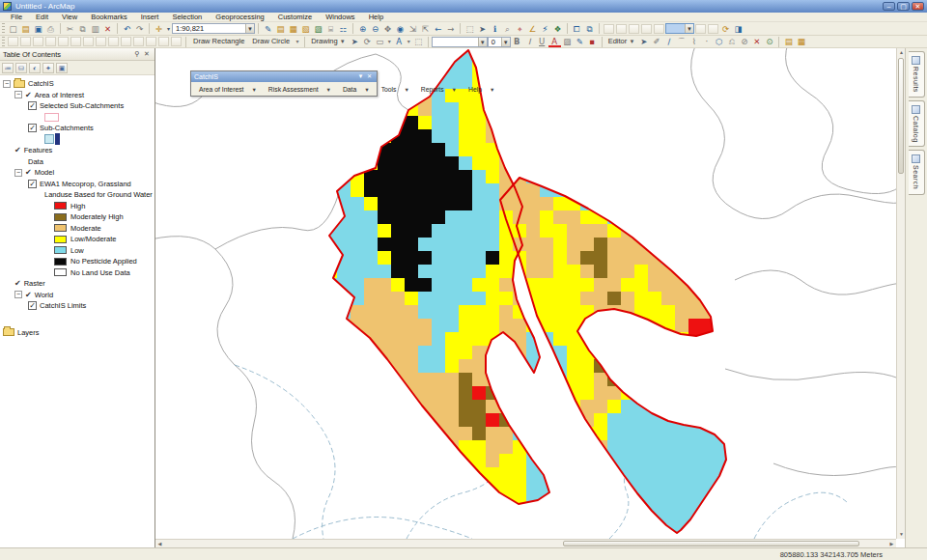  What do you see at coordinates (77, 118) in the screenshot?
I see `selected-sub-catchments-symbol` at bounding box center [77, 118].